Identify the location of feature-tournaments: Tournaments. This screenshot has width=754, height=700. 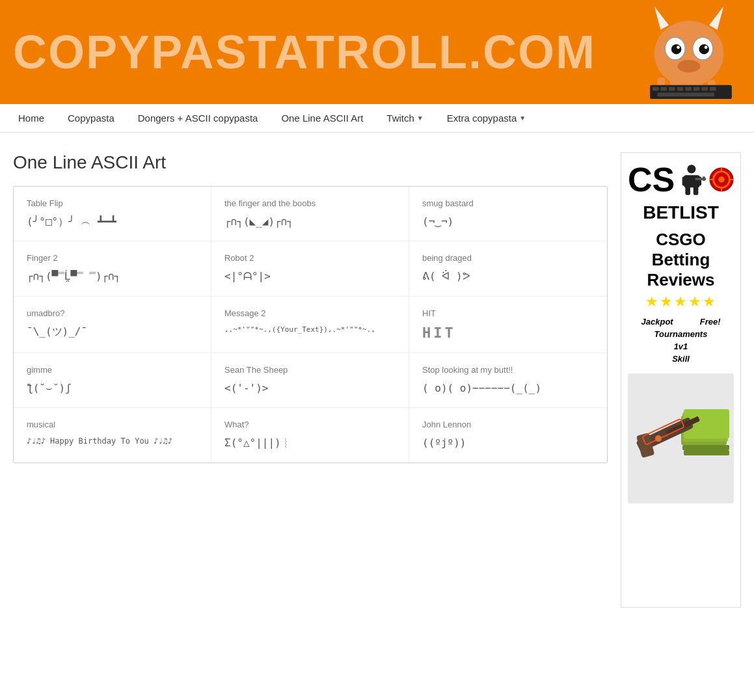
(681, 334).